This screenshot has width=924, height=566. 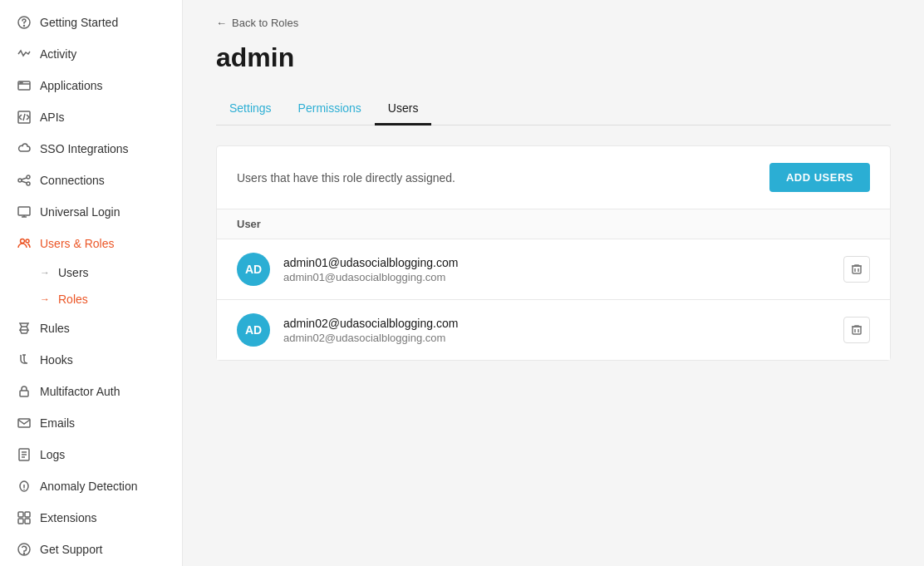 What do you see at coordinates (253, 269) in the screenshot?
I see `avatar-user1: AD` at bounding box center [253, 269].